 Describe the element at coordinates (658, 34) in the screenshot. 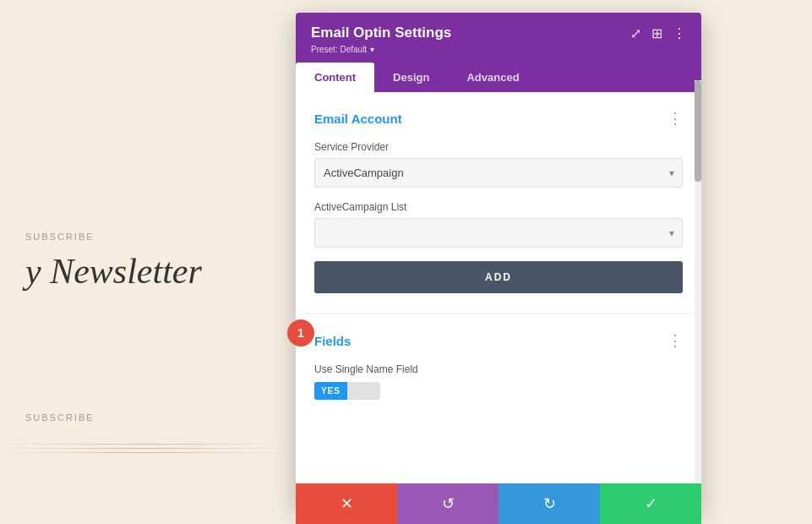

I see `panel-header-icons: ⤢ ⊞ ⋮` at that location.